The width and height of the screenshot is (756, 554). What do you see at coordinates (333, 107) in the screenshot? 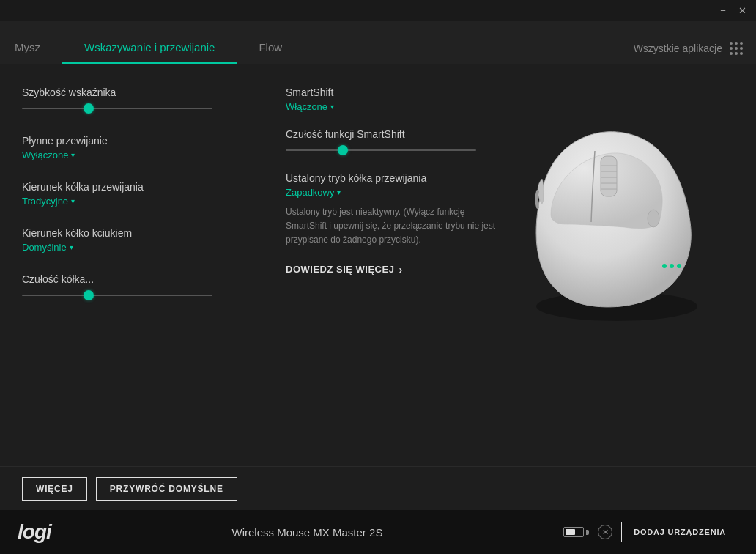
I see `chevron-down-icon-4: ▾` at bounding box center [333, 107].